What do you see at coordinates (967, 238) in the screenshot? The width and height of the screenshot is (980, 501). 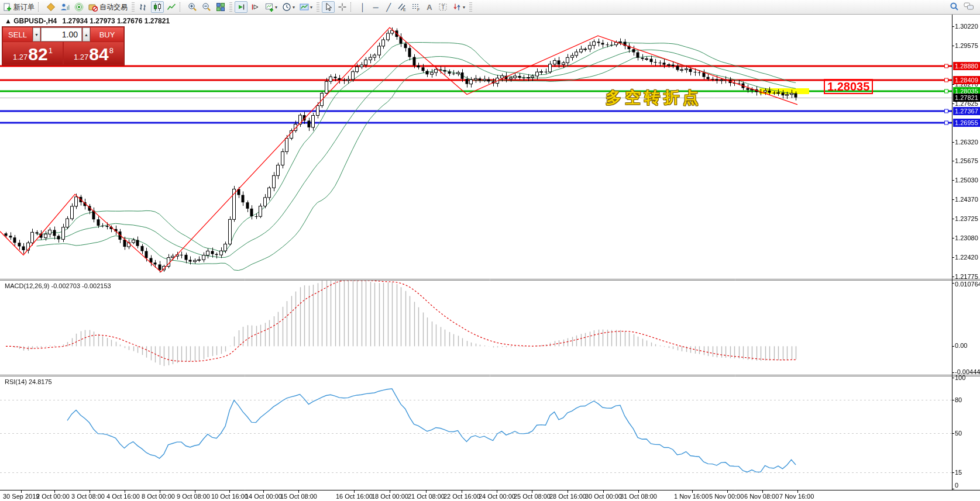 I see `price-axis-tick: 1.23080` at bounding box center [967, 238].